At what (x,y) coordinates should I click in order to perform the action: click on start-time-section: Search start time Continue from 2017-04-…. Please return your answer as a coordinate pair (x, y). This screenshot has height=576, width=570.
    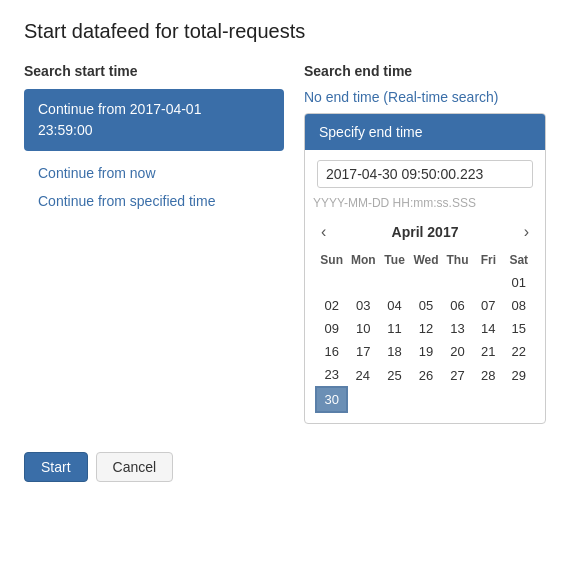
    Looking at the image, I should click on (154, 139).